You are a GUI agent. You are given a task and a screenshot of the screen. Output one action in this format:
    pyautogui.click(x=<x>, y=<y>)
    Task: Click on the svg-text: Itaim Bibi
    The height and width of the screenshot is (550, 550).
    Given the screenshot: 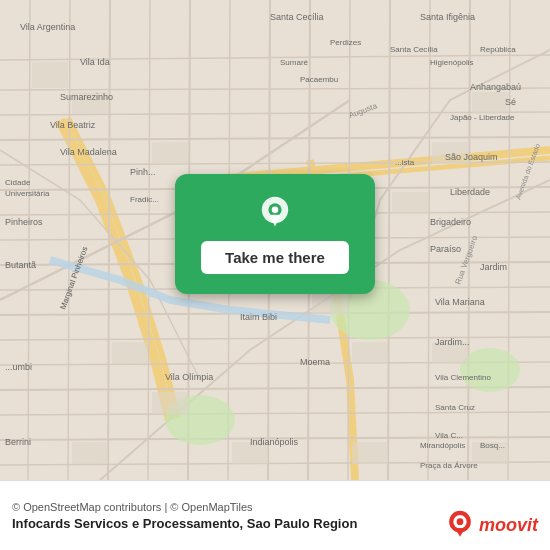 What is the action you would take?
    pyautogui.click(x=258, y=317)
    